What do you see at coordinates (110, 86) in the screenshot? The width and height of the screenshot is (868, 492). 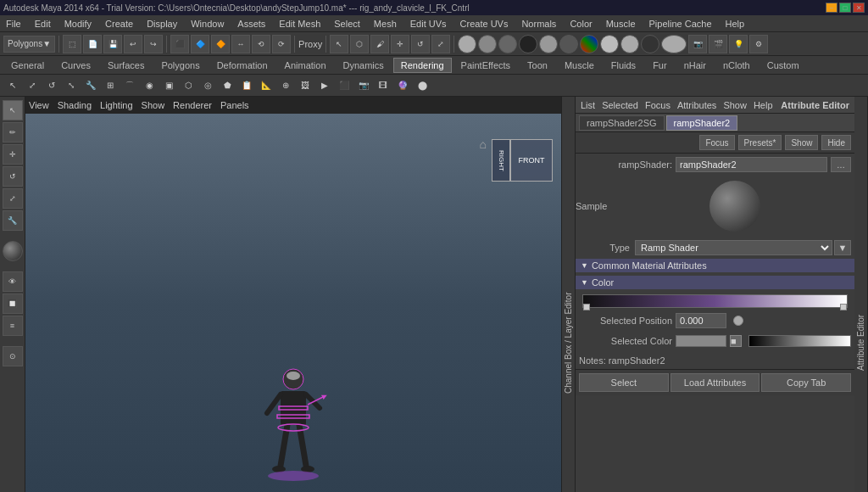 I see `snap-grid-icon: ⊞` at bounding box center [110, 86].